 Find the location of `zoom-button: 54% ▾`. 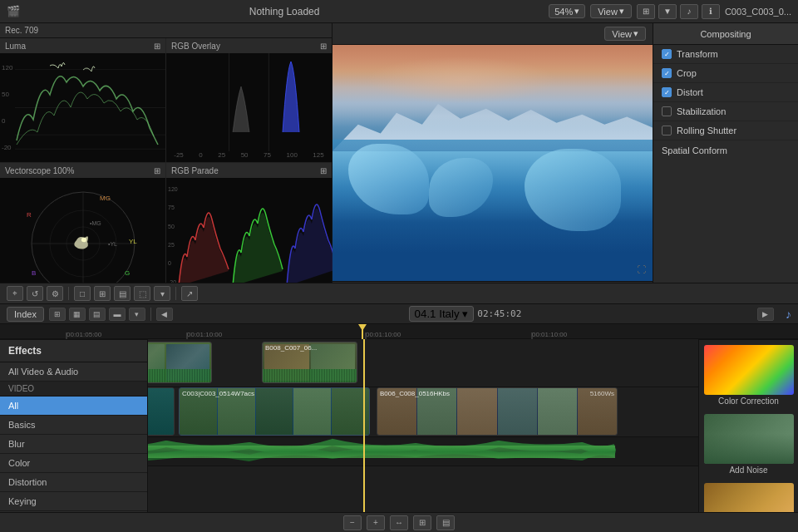

zoom-button: 54% ▾ is located at coordinates (567, 12).